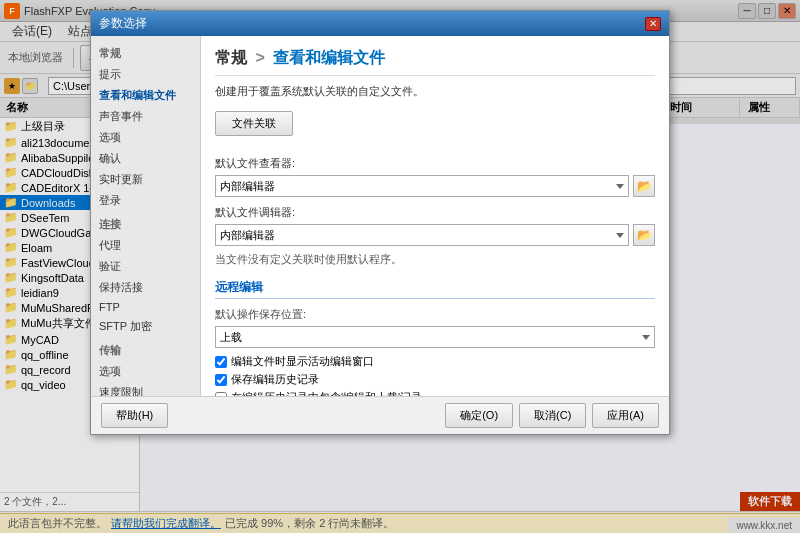 The height and width of the screenshot is (533, 800). Describe the element at coordinates (134, 416) in the screenshot. I see `help-button: 帮助(H)` at that location.